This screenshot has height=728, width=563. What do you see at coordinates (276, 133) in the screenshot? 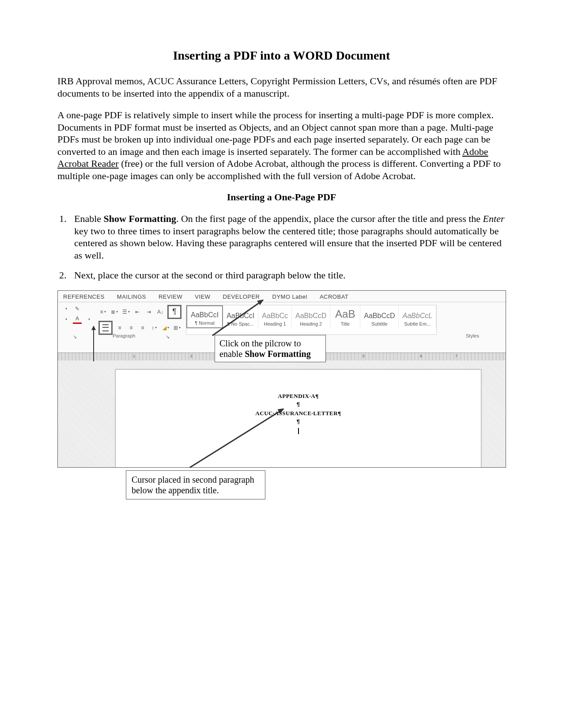
I see `intro2-pre: A one-page PDF is relatively simple to i…` at bounding box center [276, 133].